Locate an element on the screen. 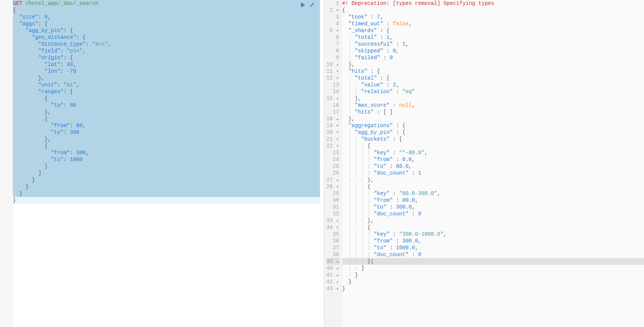  gutter-line: 11 ▾ is located at coordinates (333, 71).